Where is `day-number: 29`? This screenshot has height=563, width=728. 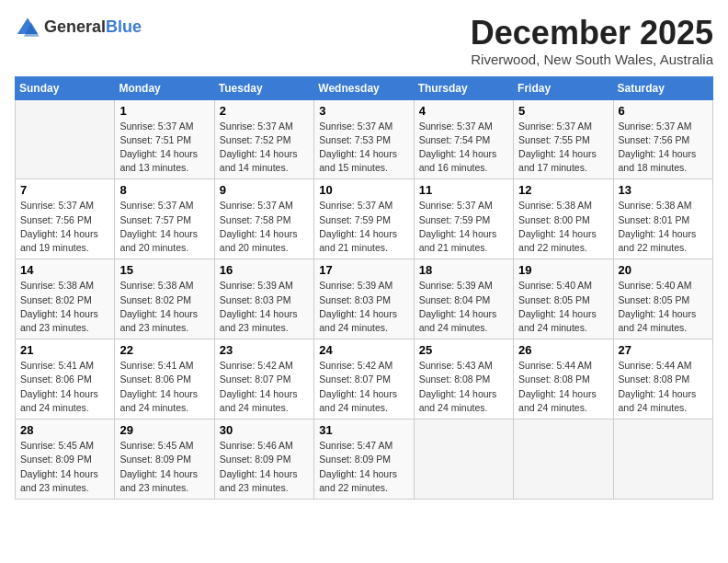
day-number: 29 is located at coordinates (164, 431).